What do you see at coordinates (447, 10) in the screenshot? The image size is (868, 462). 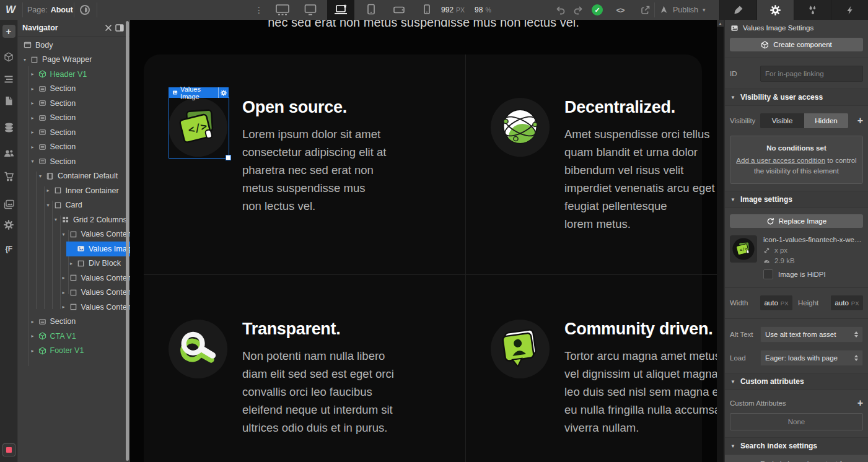 I see `breakpoint-width-value: 992` at bounding box center [447, 10].